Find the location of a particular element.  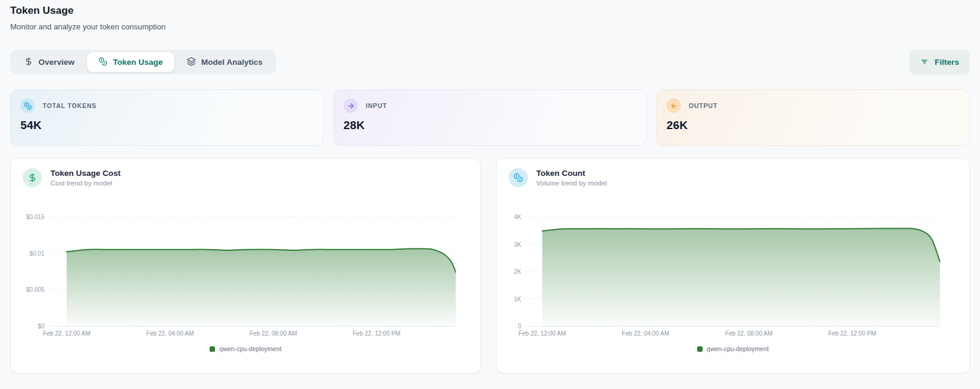

y-tick-label: 2K is located at coordinates (518, 271).